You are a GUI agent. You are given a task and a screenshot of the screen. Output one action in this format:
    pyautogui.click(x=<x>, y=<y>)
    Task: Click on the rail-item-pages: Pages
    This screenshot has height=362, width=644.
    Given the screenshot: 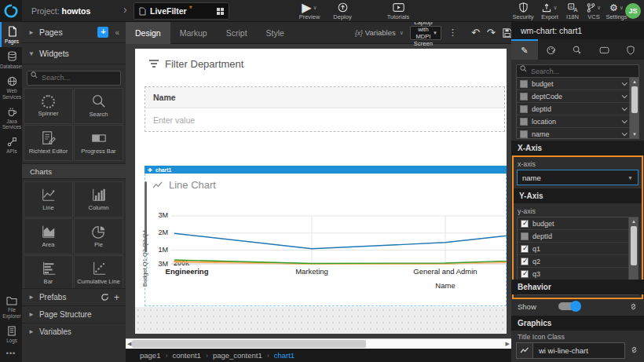 What is the action you would take?
    pyautogui.click(x=11, y=35)
    